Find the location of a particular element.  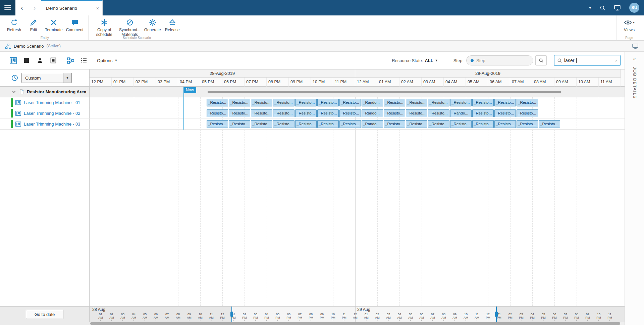

copy-of-schedule-button: Copy of schedule is located at coordinates (104, 28).